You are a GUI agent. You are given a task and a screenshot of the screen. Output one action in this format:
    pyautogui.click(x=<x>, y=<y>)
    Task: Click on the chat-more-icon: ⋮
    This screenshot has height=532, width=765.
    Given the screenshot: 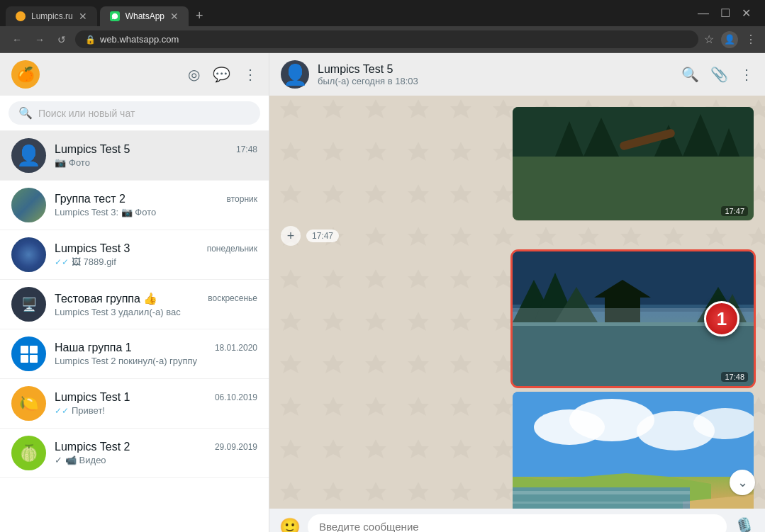 What is the action you would take?
    pyautogui.click(x=747, y=74)
    